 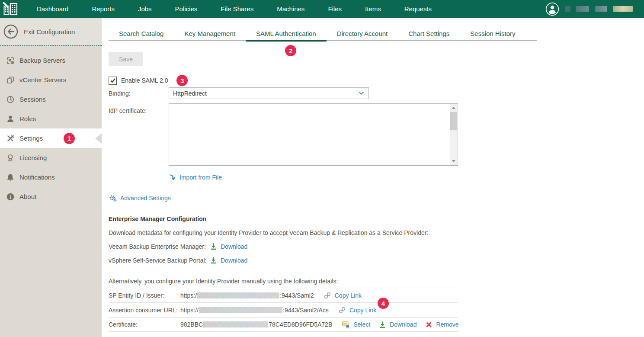 What do you see at coordinates (362, 35) in the screenshot?
I see `tab-directory-account: Directory Account` at bounding box center [362, 35].